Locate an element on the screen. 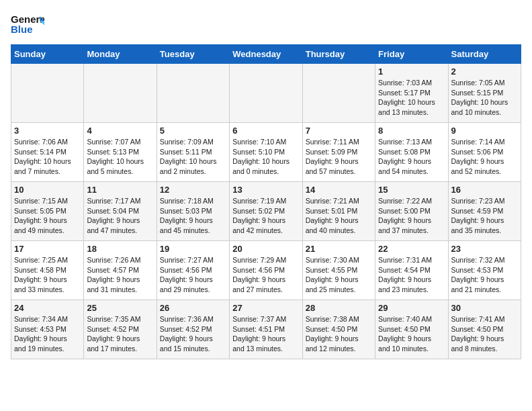  day-number: 2 is located at coordinates (485, 71).